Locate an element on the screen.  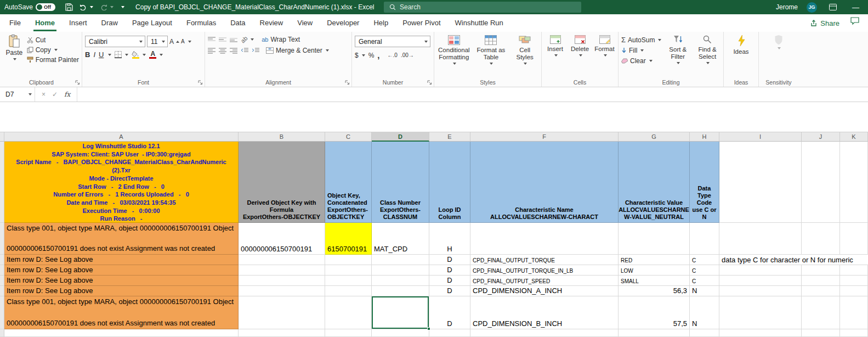
tab-view: View is located at coordinates (305, 23).